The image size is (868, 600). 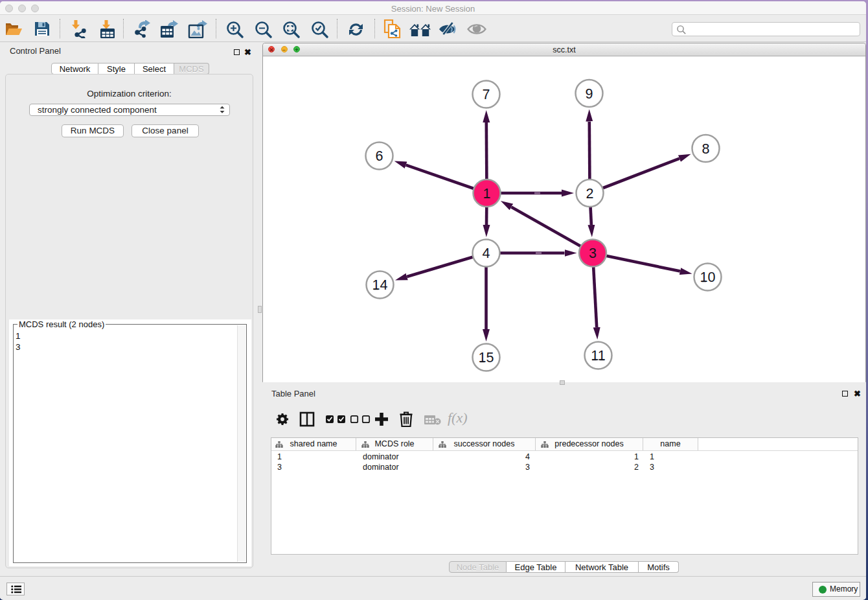 I want to click on svg-text: 15, so click(x=486, y=358).